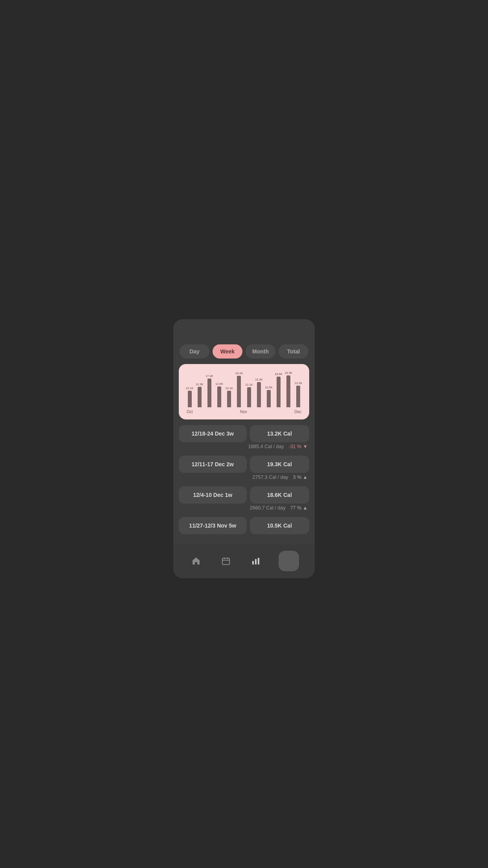 Image resolution: width=488 pixels, height=868 pixels. What do you see at coordinates (244, 561) in the screenshot?
I see `bottom-nav` at bounding box center [244, 561].